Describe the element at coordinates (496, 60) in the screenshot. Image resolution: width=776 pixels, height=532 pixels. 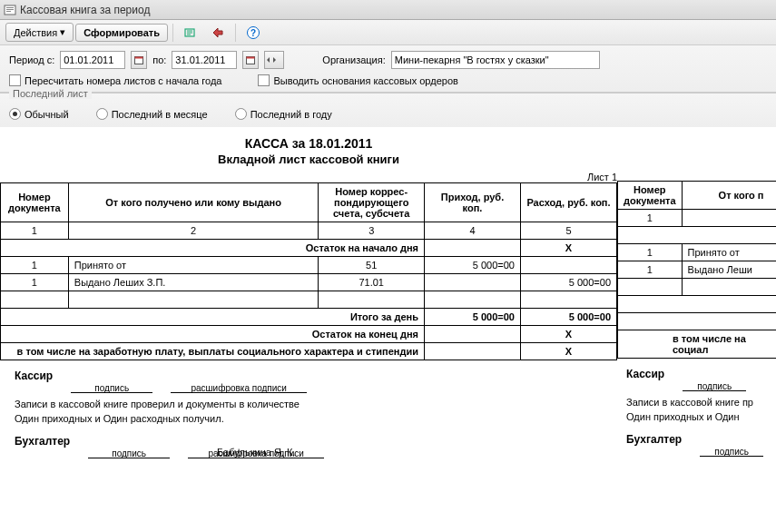
I see `org-input` at that location.